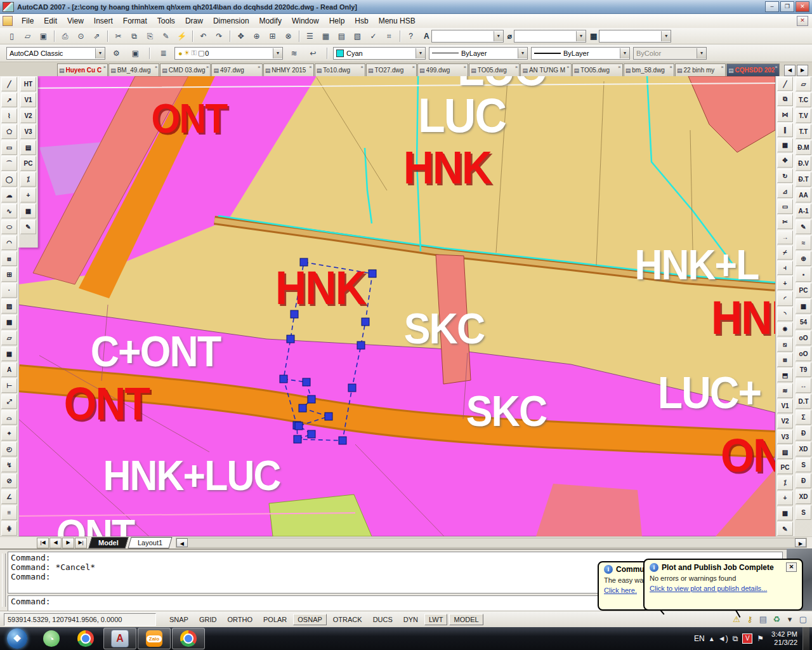 The height and width of the screenshot is (650, 812). I want to click on open-folder-icon: ▱, so click(803, 84).